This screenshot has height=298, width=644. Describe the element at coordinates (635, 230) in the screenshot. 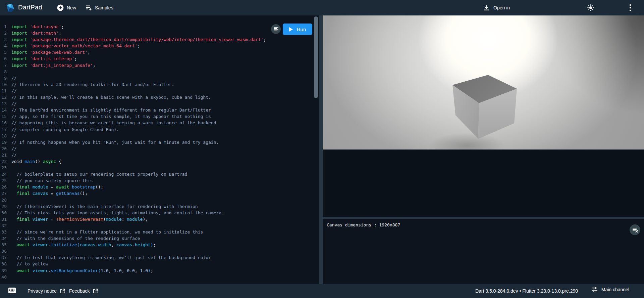

I see `clear-console-button` at that location.